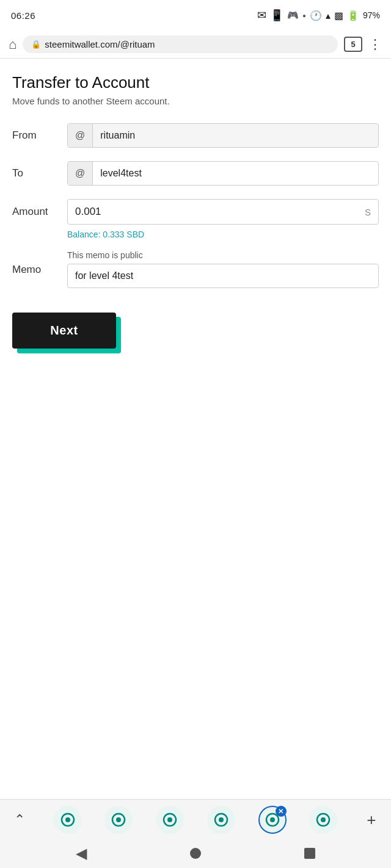  What do you see at coordinates (261, 15) in the screenshot?
I see `messenger-icon: ✉` at bounding box center [261, 15].